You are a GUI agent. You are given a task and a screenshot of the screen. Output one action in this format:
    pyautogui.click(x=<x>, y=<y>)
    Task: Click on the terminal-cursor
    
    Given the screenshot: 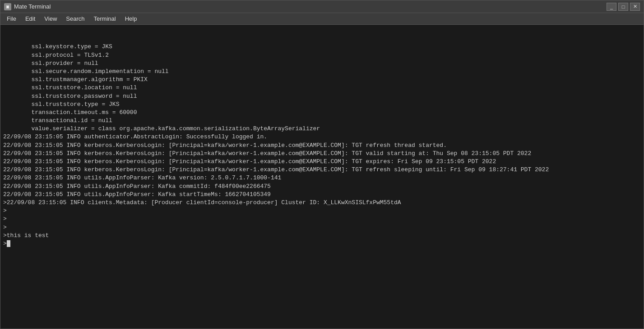 What is the action you would take?
    pyautogui.click(x=9, y=243)
    